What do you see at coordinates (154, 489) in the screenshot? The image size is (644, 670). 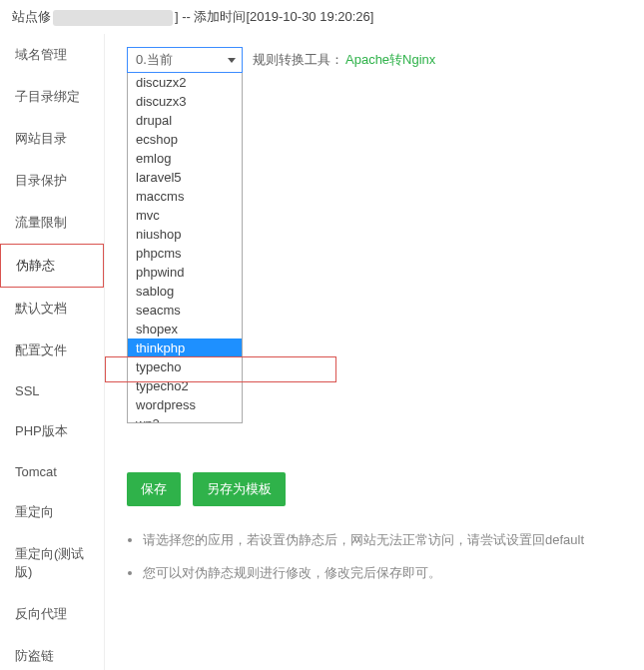 I see `save-button: 保存` at bounding box center [154, 489].